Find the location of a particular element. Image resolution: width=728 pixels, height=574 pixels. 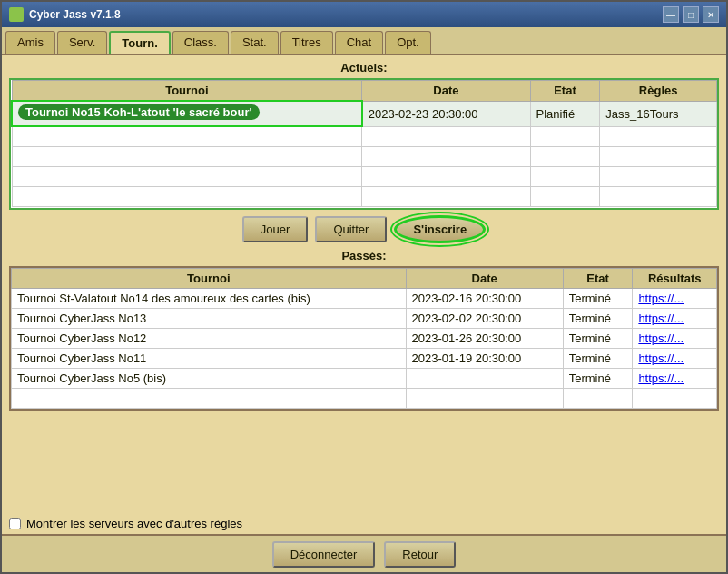

actuels-row-1-name: Tournoi No15 Koh-L'atout 'le sacré bour' is located at coordinates (187, 114).